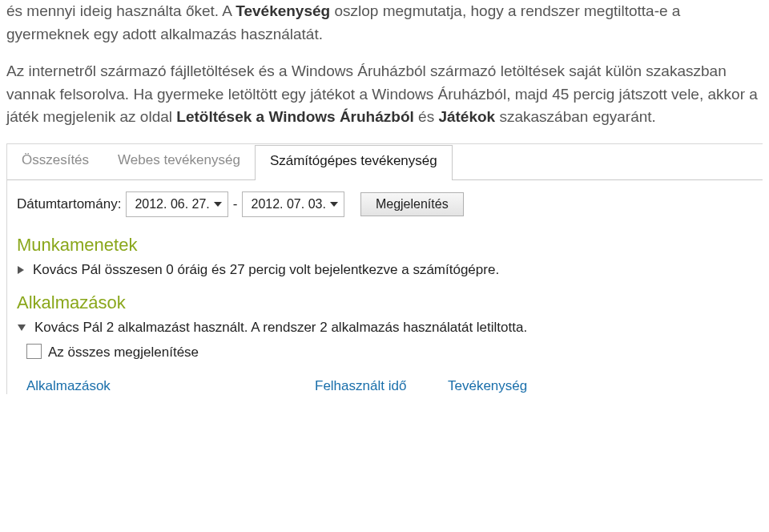 Image resolution: width=769 pixels, height=532 pixels. What do you see at coordinates (384, 386) in the screenshot?
I see `apps-table-header: Alkalmazások Felhasznált idő Tevékenység` at bounding box center [384, 386].